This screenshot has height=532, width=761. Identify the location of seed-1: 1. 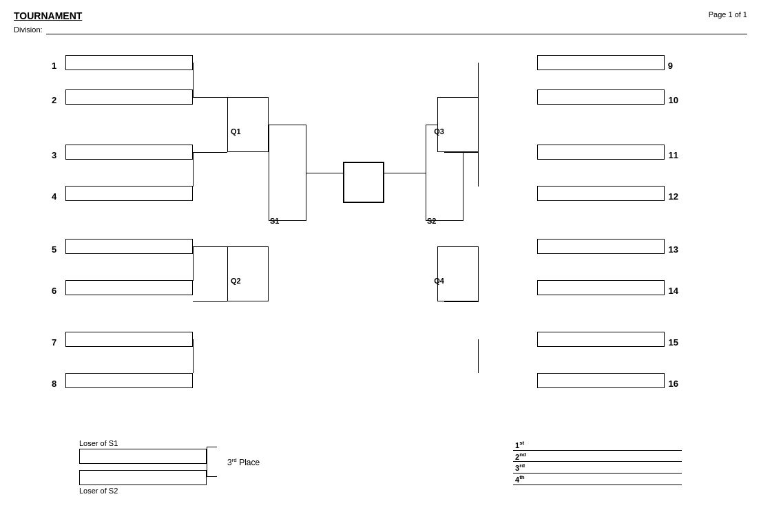
(54, 66).